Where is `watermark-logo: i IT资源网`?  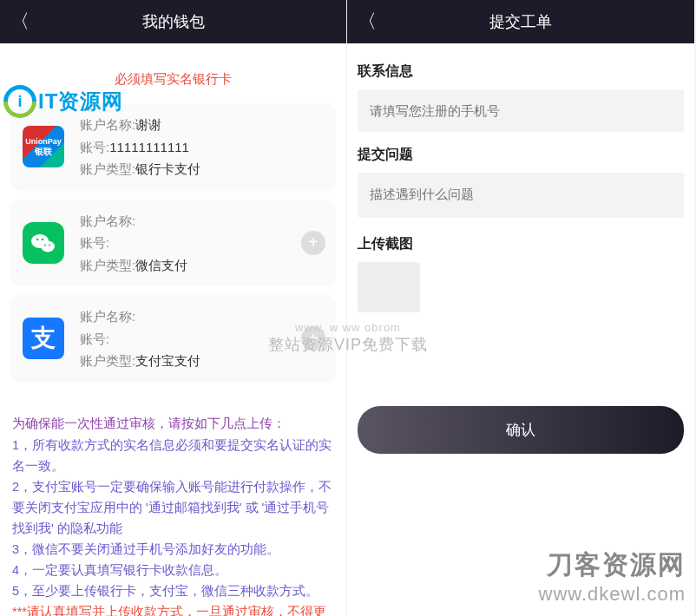 watermark-logo: i IT资源网 is located at coordinates (63, 102).